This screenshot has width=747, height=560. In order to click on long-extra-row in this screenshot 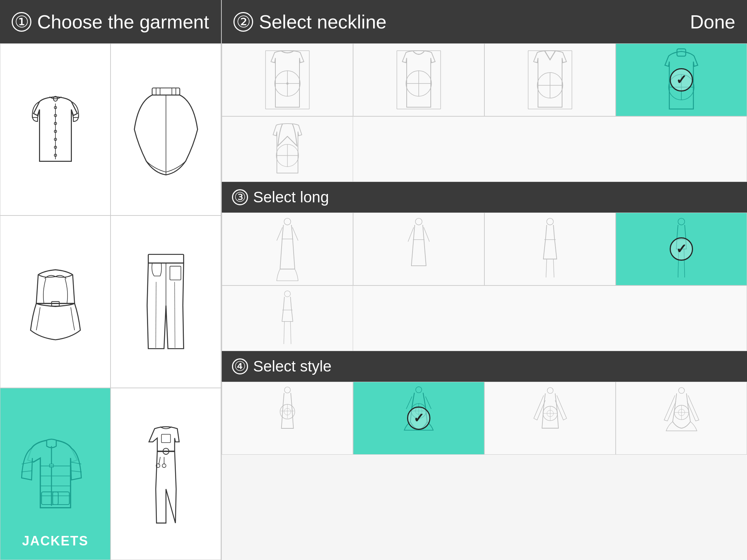, I will do `click(484, 318)`.